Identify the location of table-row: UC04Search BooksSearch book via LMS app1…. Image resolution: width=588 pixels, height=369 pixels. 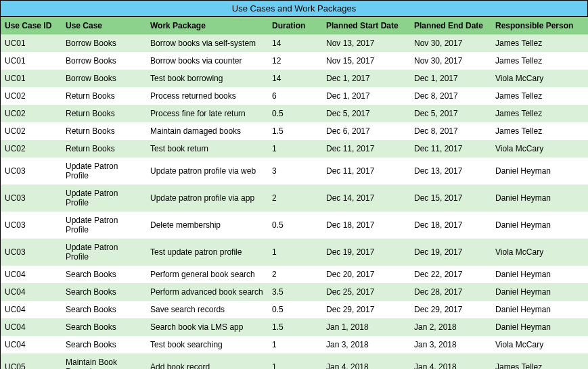
(294, 327).